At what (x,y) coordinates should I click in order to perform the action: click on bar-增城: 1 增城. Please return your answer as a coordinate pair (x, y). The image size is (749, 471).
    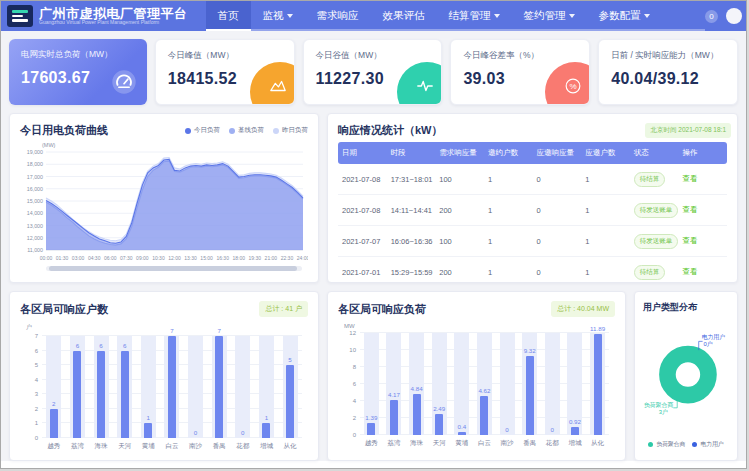
    Looking at the image, I should click on (266, 387).